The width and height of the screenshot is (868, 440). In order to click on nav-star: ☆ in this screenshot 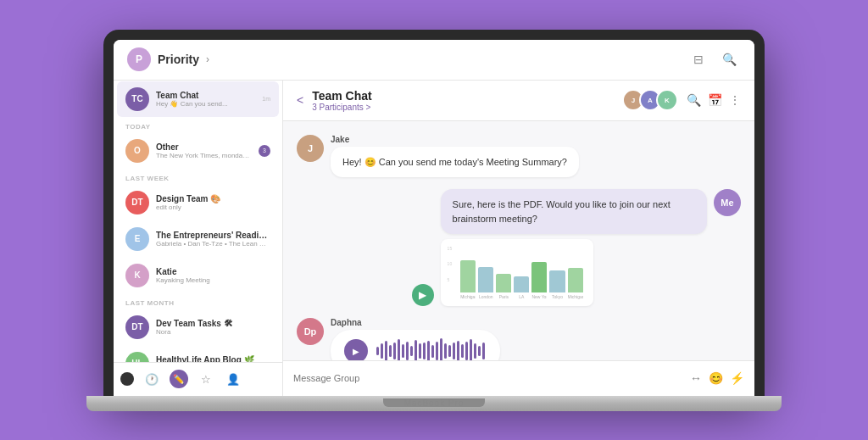, I will do `click(206, 379)`.